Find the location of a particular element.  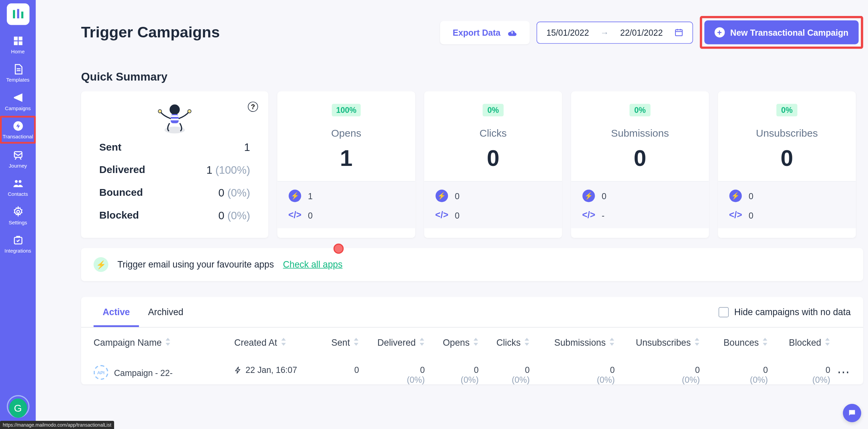

illustration is located at coordinates (175, 118).